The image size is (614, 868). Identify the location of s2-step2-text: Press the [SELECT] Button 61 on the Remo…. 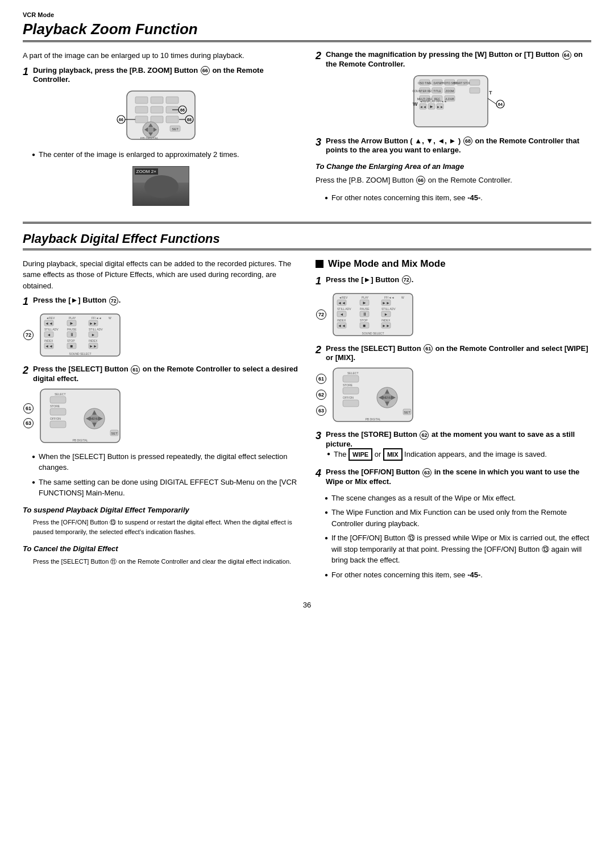
(166, 374).